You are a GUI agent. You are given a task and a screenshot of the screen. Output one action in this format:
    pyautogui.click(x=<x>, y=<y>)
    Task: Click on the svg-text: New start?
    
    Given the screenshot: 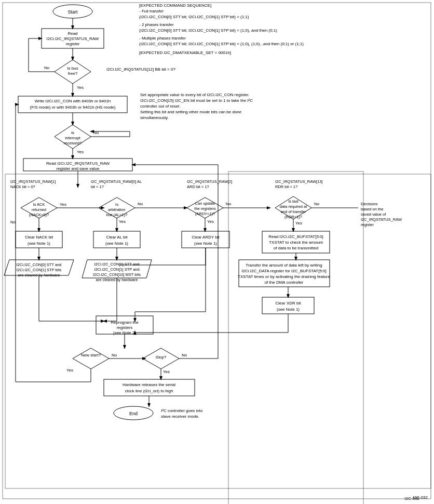 What is the action you would take?
    pyautogui.click(x=91, y=355)
    